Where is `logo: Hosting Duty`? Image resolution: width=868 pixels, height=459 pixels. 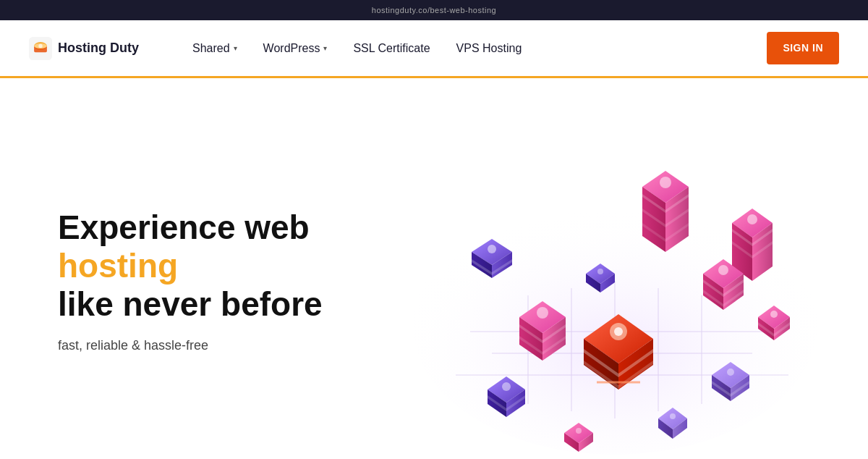
logo: Hosting Duty is located at coordinates (84, 49).